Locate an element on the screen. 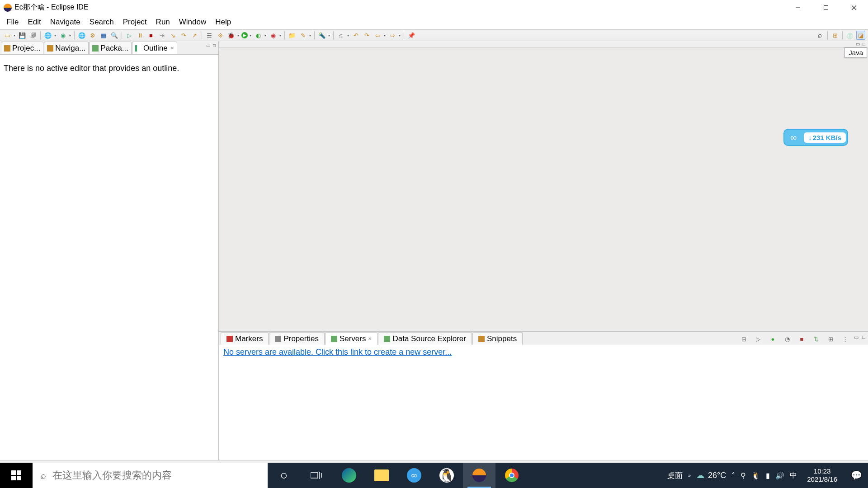  server-run-button: ● is located at coordinates (773, 339).